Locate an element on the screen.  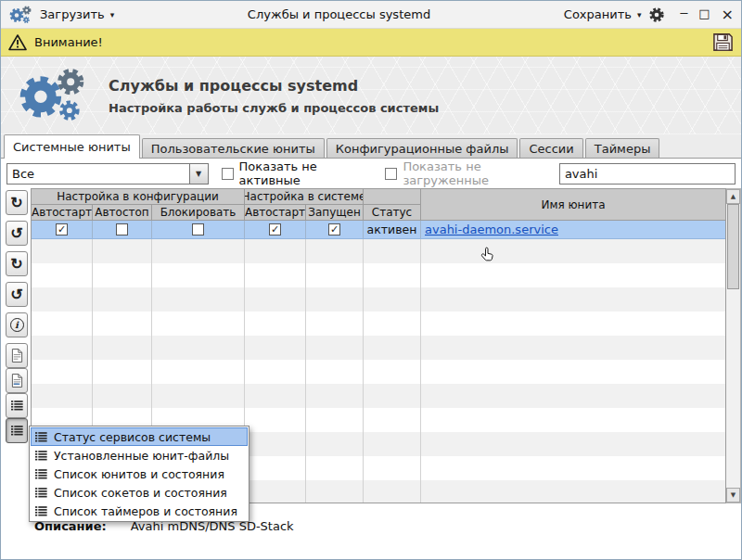
tab-user-units: Пользовательские юниты is located at coordinates (234, 148).